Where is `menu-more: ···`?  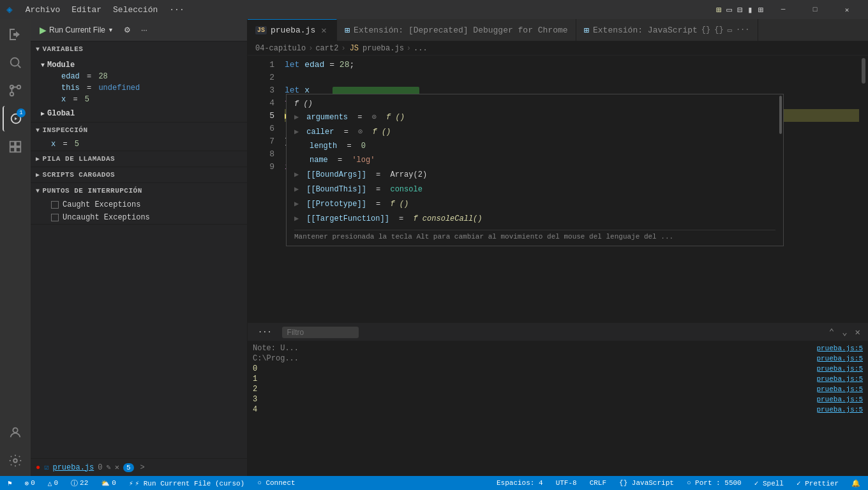 menu-more: ··· is located at coordinates (176, 10).